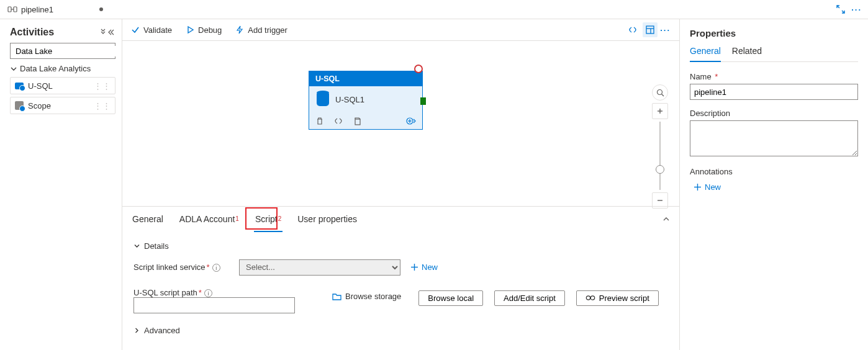 Image resolution: width=868 pixels, height=350 pixels. I want to click on browse-storage-button: Browse storage, so click(366, 297).